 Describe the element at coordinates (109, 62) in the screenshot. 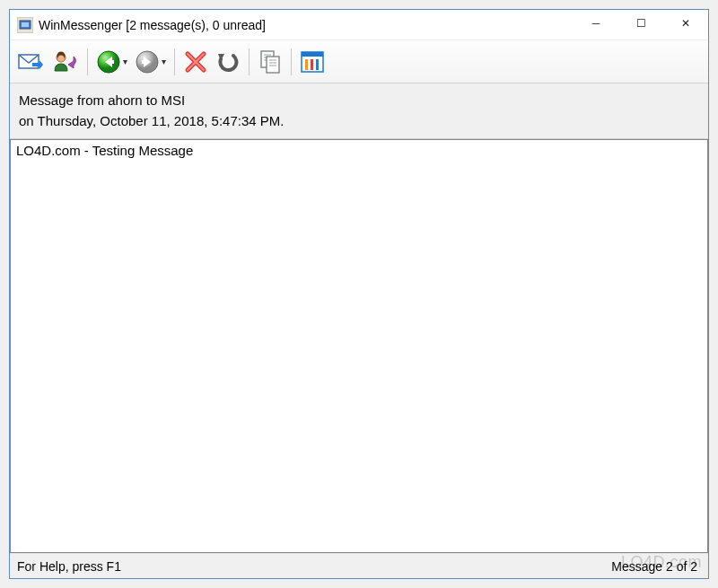

I see `previous-icon` at that location.